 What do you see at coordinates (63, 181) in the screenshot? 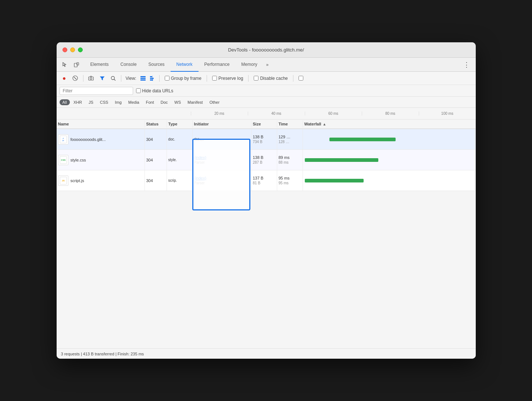
I see `svg-text: JS` at bounding box center [63, 181].